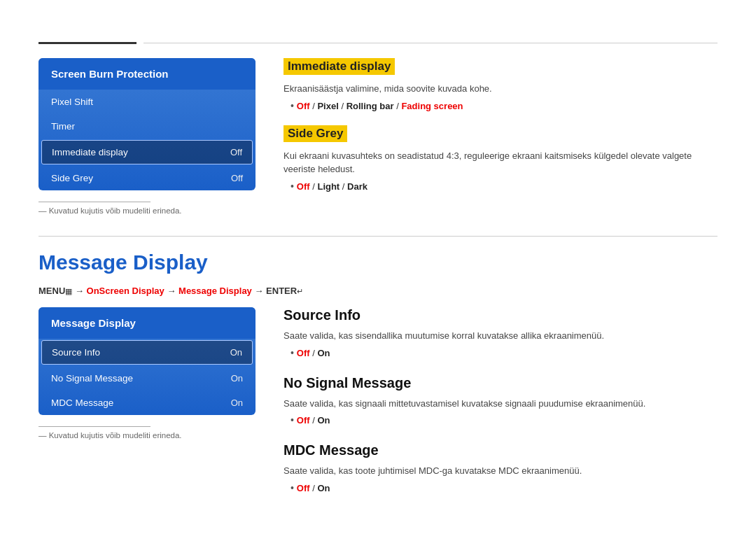 This screenshot has height=534, width=756. I want to click on menu-item-label: Timer, so click(63, 126).